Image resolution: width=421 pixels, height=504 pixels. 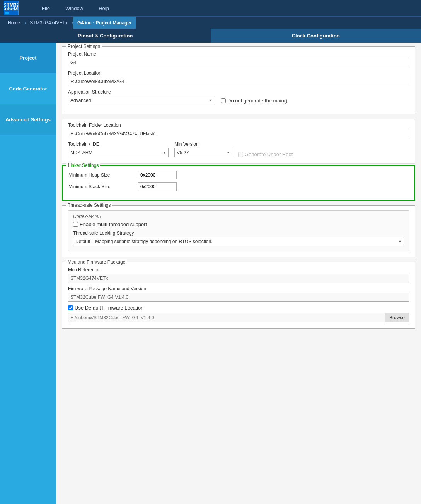 What do you see at coordinates (227, 318) in the screenshot?
I see `firmware-path-input` at bounding box center [227, 318].